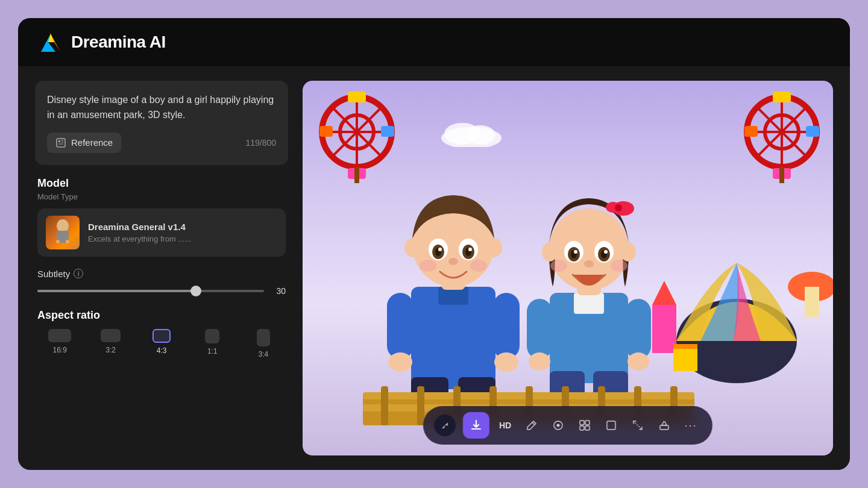 This screenshot has width=868, height=488. Describe the element at coordinates (263, 343) in the screenshot. I see `aspect-item-3-4: 3:4` at that location.